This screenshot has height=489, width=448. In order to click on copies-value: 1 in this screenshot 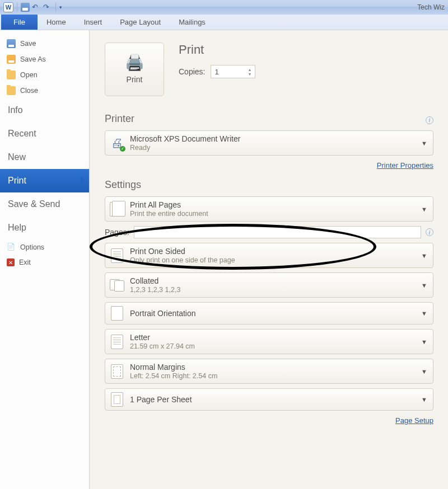, I will do `click(216, 72)`.